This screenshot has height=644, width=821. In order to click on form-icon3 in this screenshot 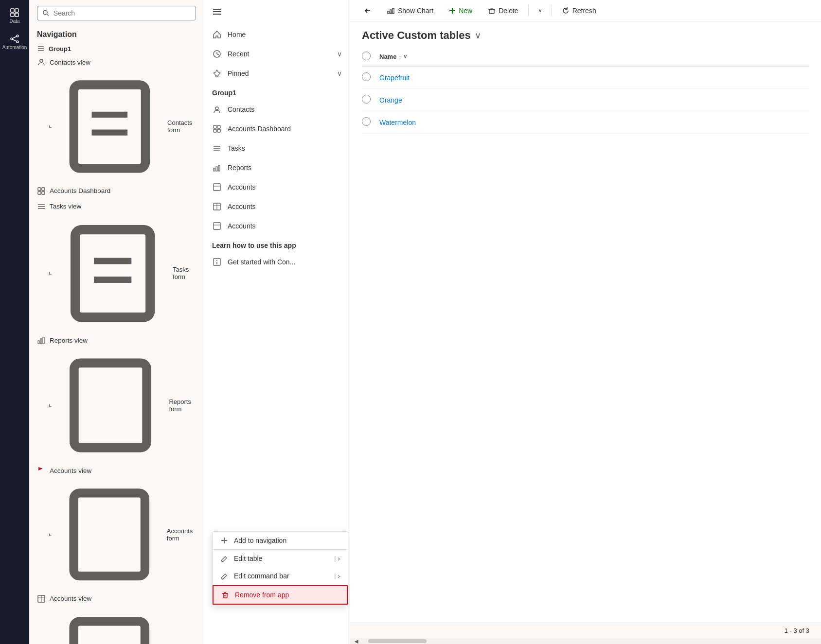, I will do `click(110, 405)`.